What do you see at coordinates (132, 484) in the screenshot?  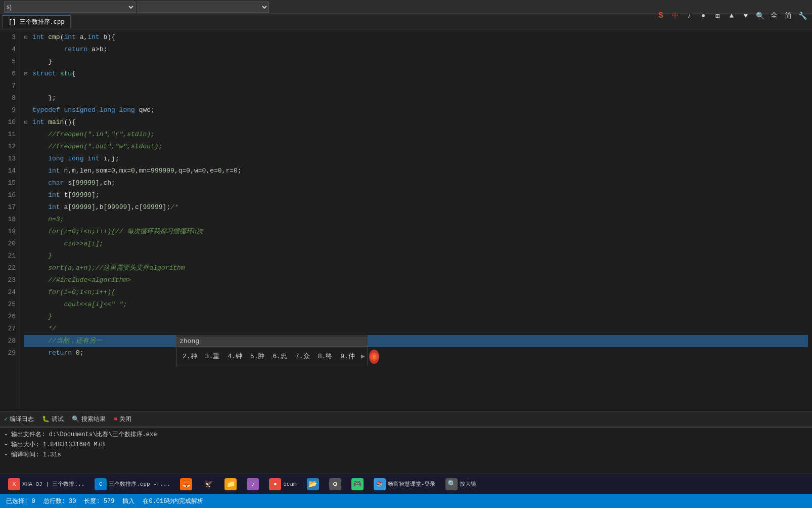 I see `taskbar-cpp: C 三个数排序.cpp - ...` at bounding box center [132, 484].